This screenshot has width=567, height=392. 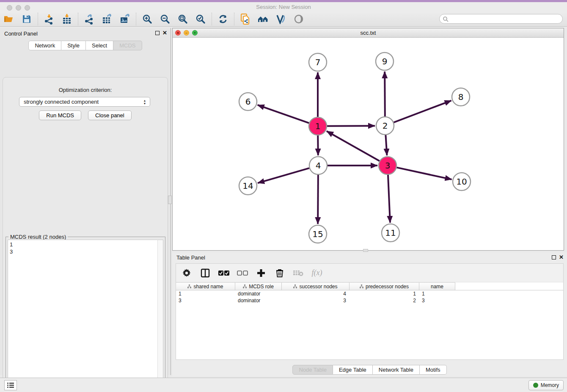 I want to click on column-header-shared-name: shared name, so click(x=206, y=286).